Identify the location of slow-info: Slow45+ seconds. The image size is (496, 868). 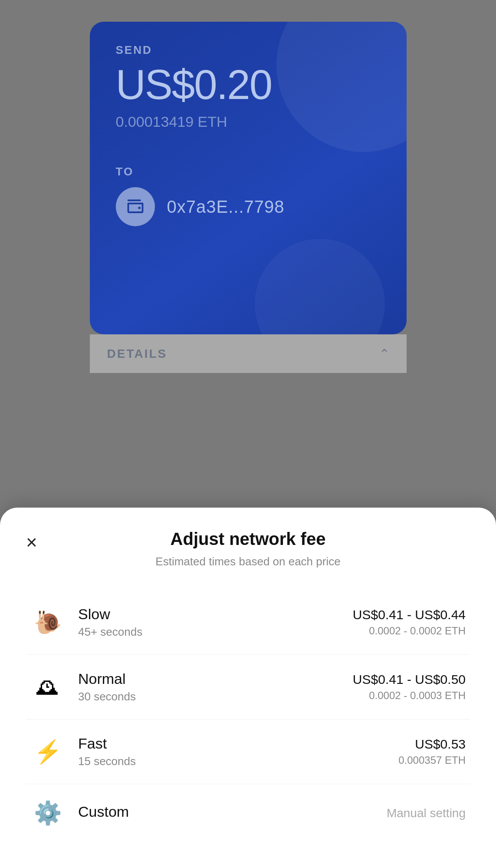
(215, 622).